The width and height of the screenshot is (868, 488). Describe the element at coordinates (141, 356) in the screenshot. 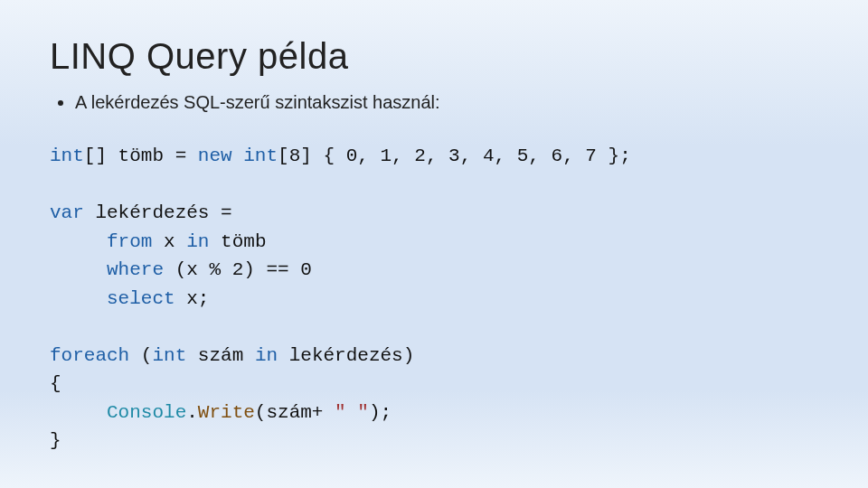

I see `code-text: (` at that location.